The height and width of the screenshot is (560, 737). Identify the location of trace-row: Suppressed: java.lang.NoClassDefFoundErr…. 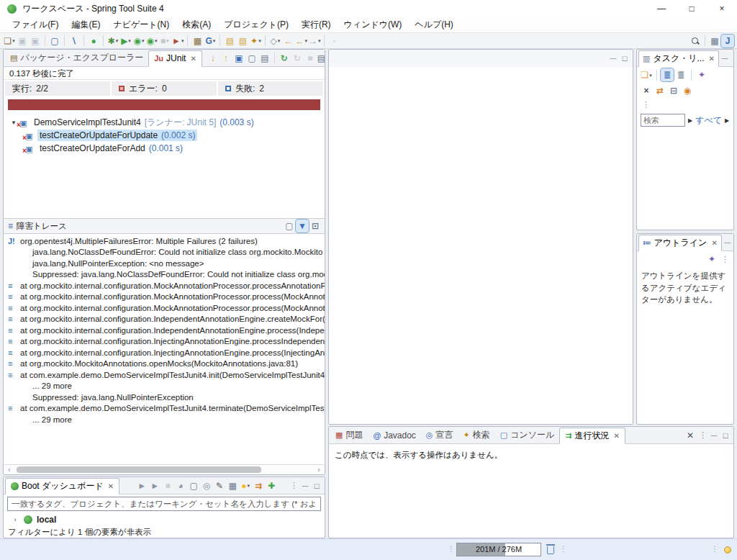
(164, 275).